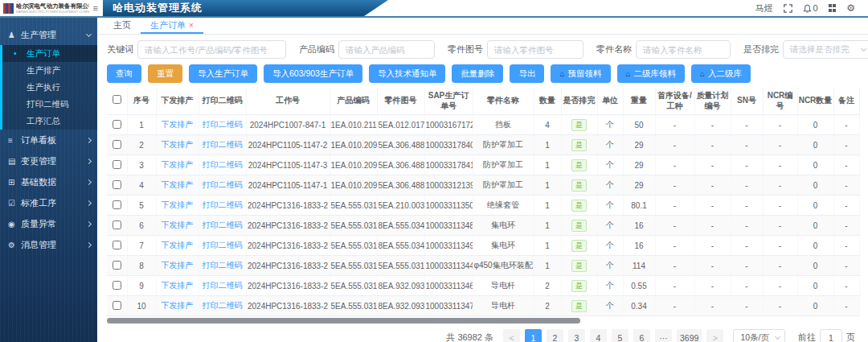  What do you see at coordinates (448, 166) in the screenshot?
I see `cell: 10003317841` at bounding box center [448, 166].